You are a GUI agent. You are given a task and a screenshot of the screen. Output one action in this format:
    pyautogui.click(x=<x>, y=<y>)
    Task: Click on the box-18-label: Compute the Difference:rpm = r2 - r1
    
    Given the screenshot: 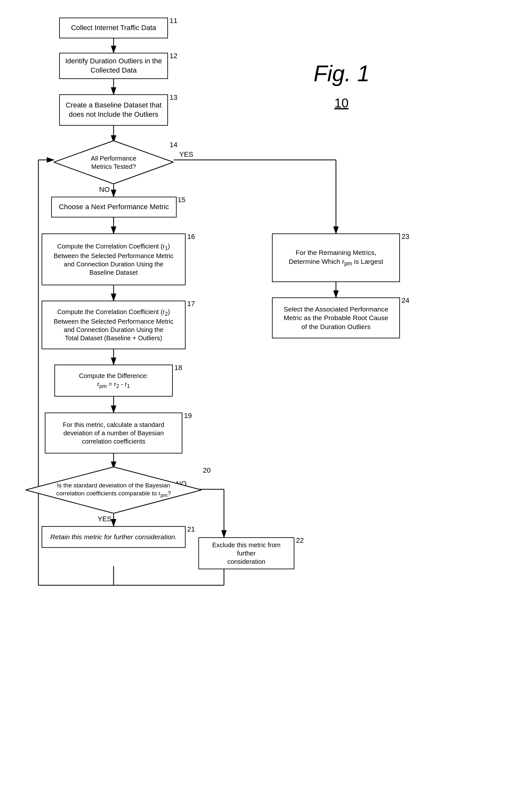 What is the action you would take?
    pyautogui.click(x=114, y=381)
    